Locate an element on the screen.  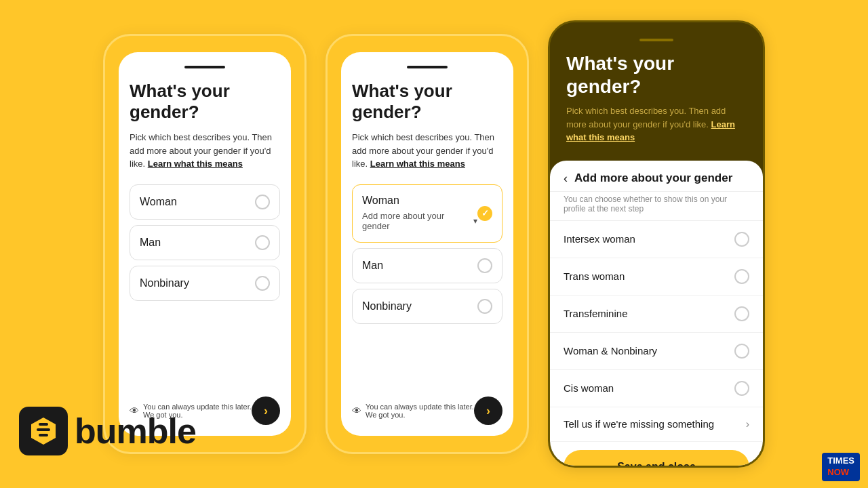
option-woman-2: Woman Add more about your gender ▾ is located at coordinates (427, 214).